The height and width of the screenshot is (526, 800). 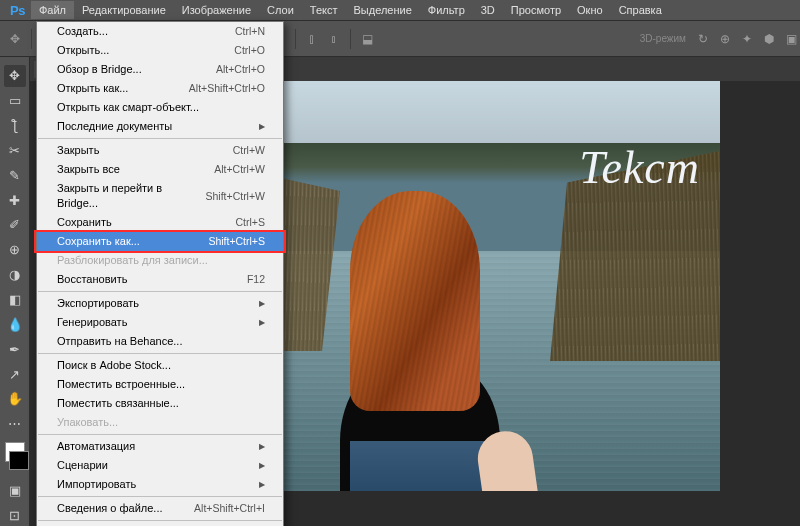 What do you see at coordinates (227, 88) in the screenshot?
I see `menu-item-shortcut: Alt+Shift+Ctrl+O` at bounding box center [227, 88].